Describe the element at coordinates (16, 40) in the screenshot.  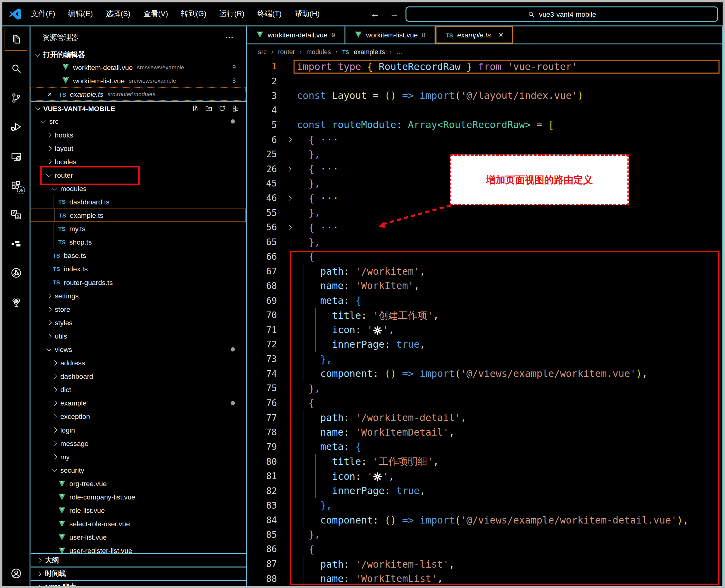
I see `explorer-icon` at that location.